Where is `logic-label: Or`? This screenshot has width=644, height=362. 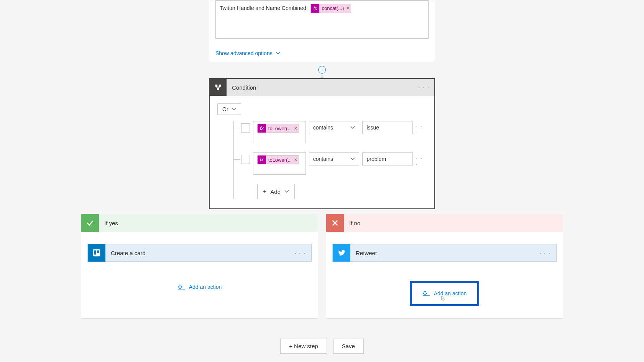 logic-label: Or is located at coordinates (225, 109).